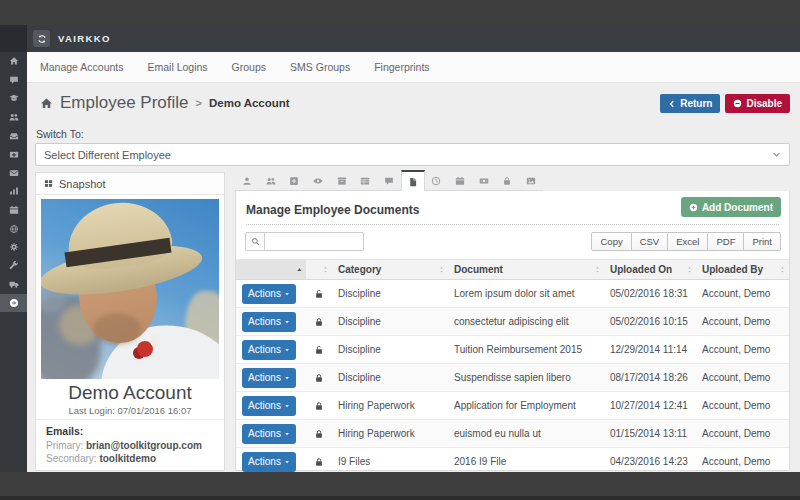 The image size is (800, 500). What do you see at coordinates (14, 248) in the screenshot?
I see `sidebar-item-cogs` at bounding box center [14, 248].